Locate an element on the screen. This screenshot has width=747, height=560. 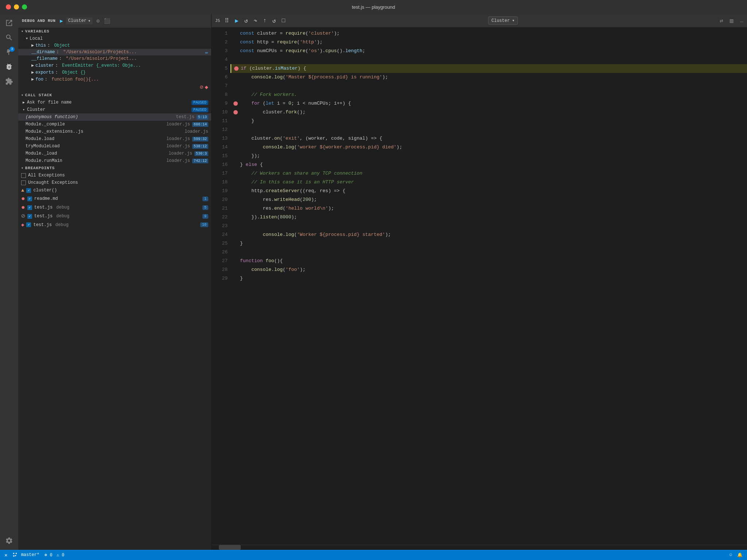
code-line-29: } is located at coordinates (489, 279).